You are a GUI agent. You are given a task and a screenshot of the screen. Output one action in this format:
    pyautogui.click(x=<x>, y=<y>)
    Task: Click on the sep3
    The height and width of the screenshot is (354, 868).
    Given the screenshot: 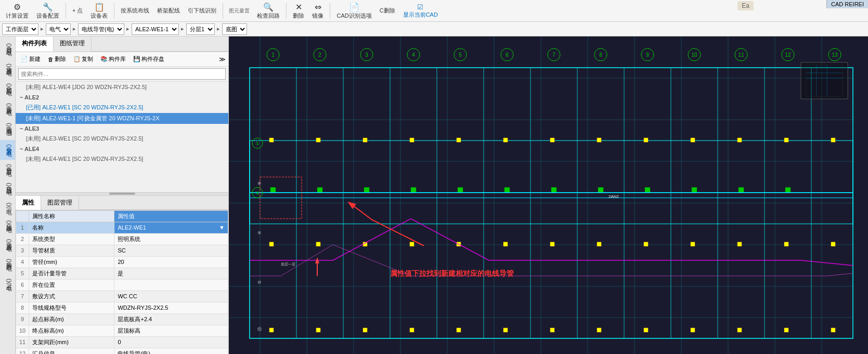 What is the action you would take?
    pyautogui.click(x=223, y=11)
    